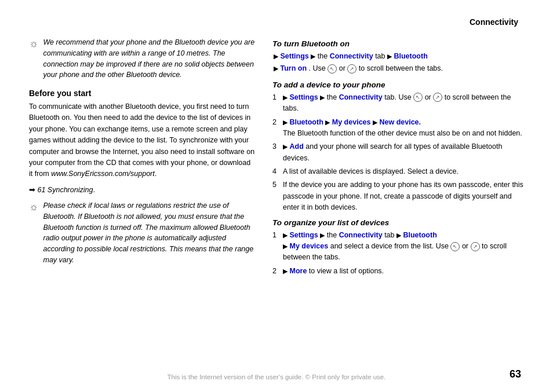 The image size is (553, 392). I want to click on arrow-icon-3: ▶, so click(390, 56).